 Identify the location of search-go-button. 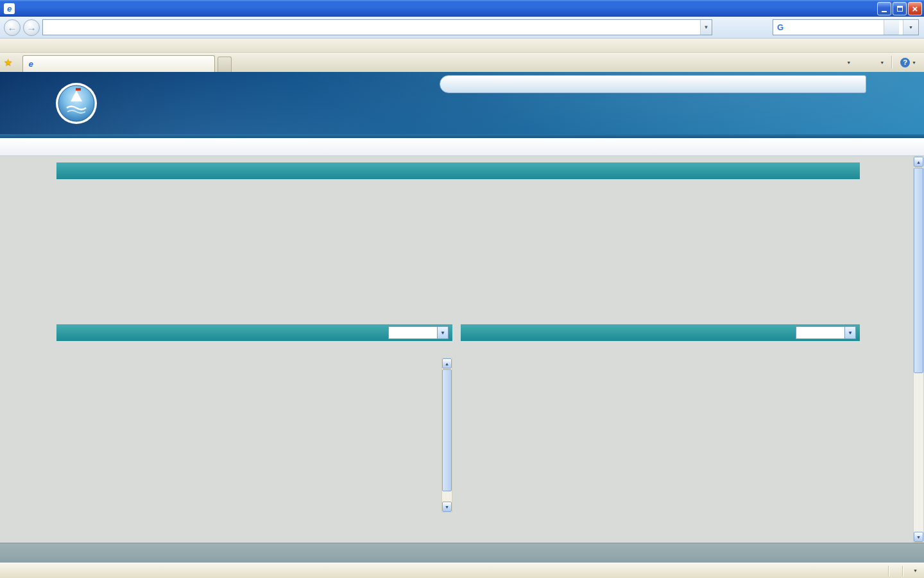
(891, 27).